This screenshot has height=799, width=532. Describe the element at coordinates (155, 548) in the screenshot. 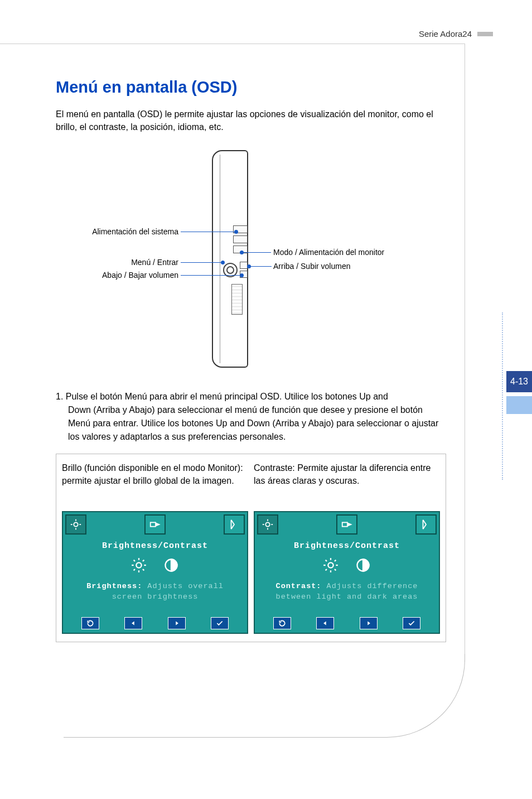

I see `osd-brightness-column: Brillo (función disponible en el modo Mo…` at that location.